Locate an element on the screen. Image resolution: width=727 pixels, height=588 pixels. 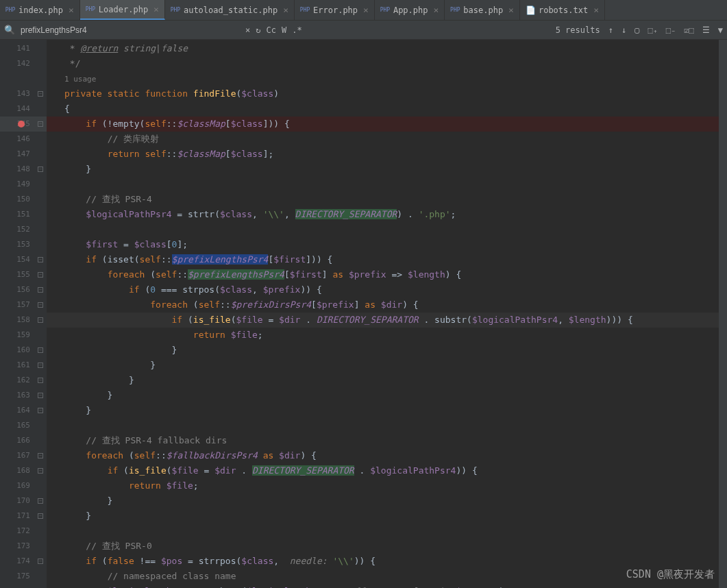
scrollbar is located at coordinates (723, 314).